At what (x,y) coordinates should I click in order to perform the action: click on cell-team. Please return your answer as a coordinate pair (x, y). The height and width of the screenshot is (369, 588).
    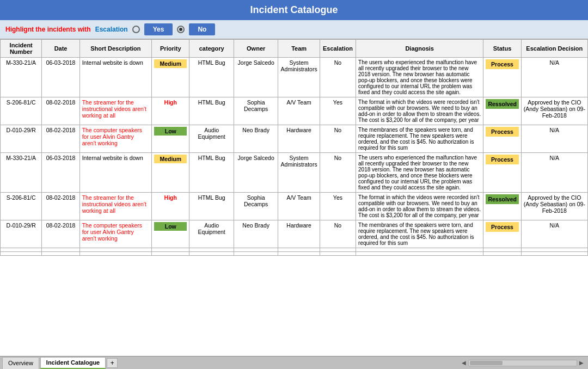
    Looking at the image, I should click on (299, 254).